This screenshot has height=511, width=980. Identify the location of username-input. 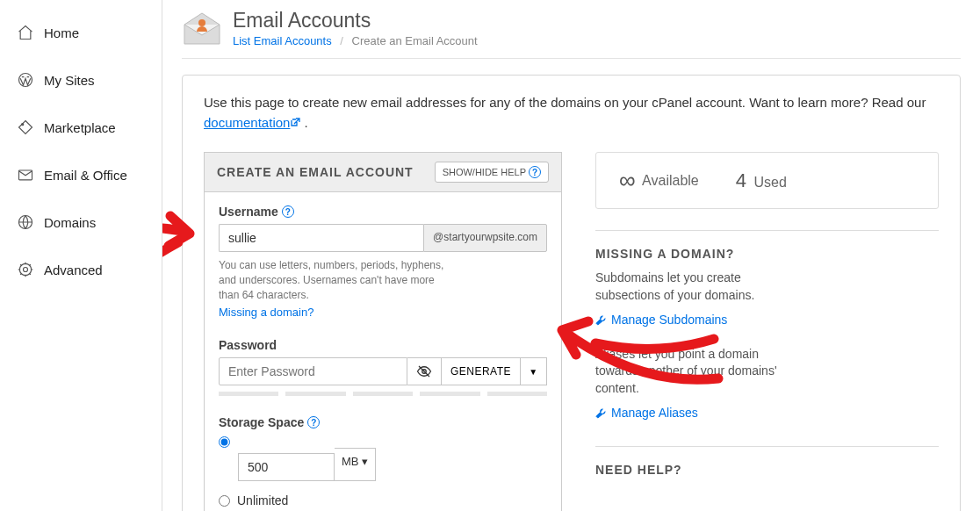
(321, 238).